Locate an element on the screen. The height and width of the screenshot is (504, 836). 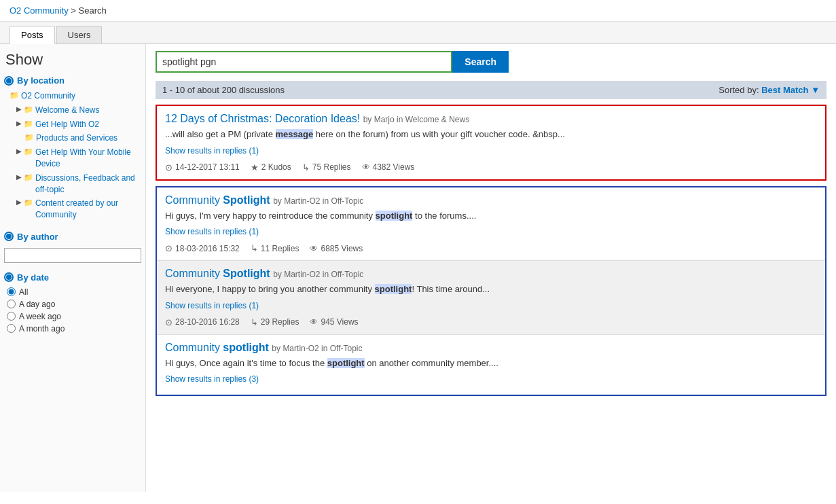
result-title-2: Community Spotlight by Martin-O2 in Off-… is located at coordinates (491, 200).